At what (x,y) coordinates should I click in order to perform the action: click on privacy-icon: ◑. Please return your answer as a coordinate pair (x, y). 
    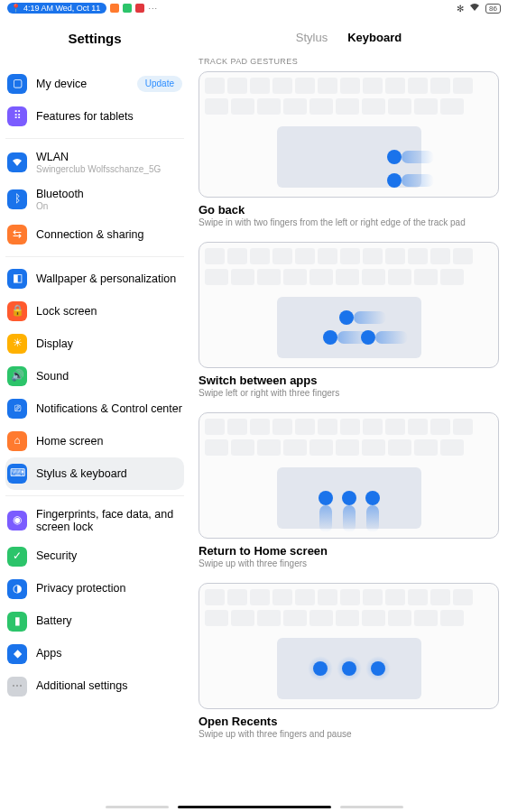
    Looking at the image, I should click on (17, 589).